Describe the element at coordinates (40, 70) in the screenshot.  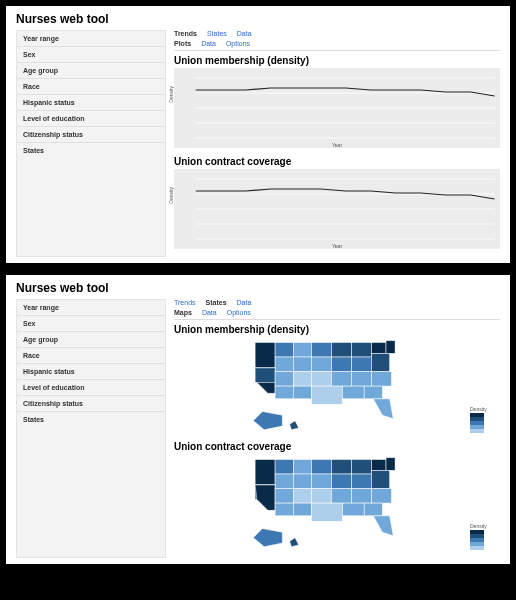
I see `sidebar-item-label: Age group` at that location.